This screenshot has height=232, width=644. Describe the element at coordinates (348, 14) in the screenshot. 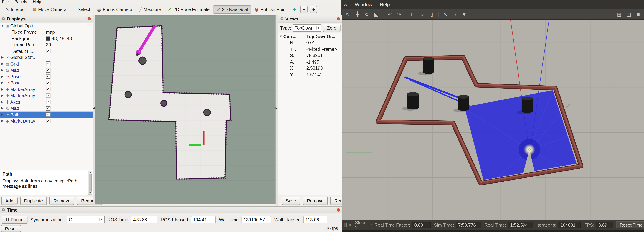

I see `select-mode-icon: ↖` at that location.